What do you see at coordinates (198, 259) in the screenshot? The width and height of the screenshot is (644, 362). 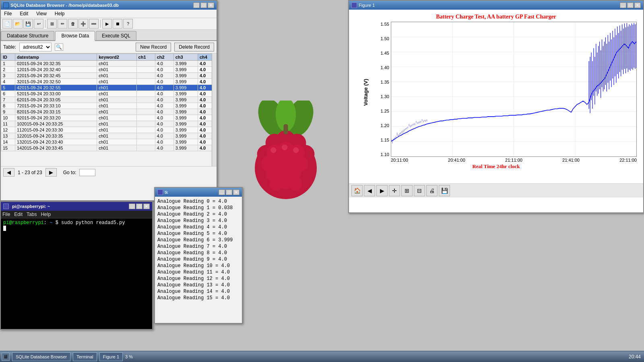 I see `tk-reading-row: Analogue Reading 9 = 4.0` at bounding box center [198, 259].